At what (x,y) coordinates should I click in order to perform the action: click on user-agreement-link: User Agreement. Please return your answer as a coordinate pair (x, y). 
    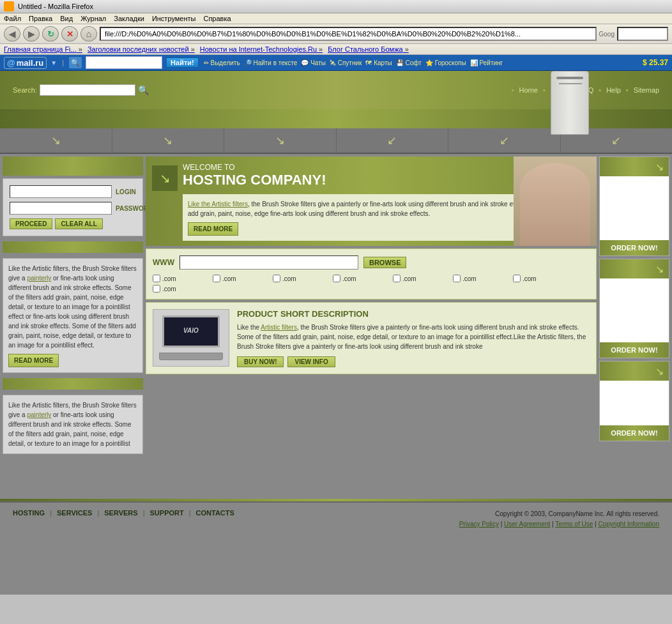
    Looking at the image, I should click on (527, 524).